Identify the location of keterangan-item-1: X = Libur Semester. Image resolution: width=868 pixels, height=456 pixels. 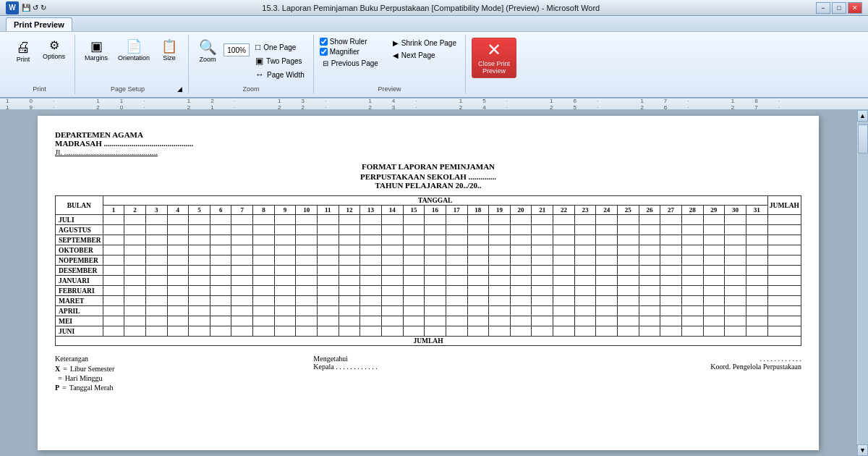
(176, 369).